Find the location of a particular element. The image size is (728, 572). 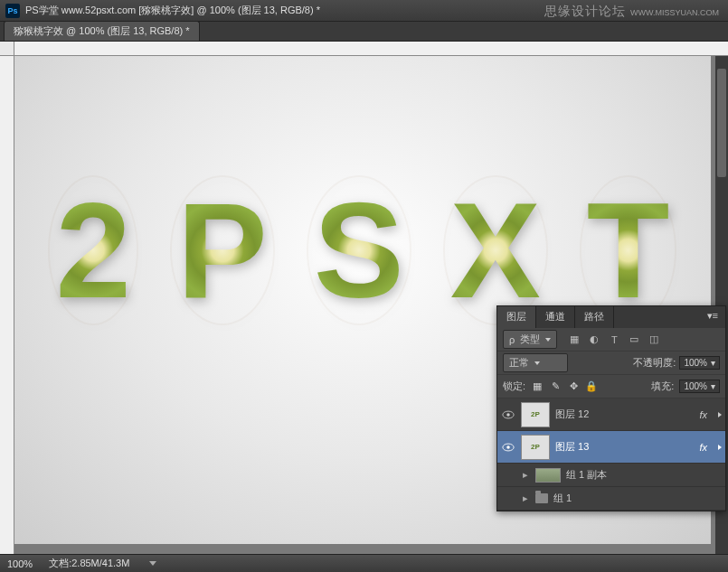

panel-tabs: 图层 通道 路径 ▾≡ is located at coordinates (611, 317).